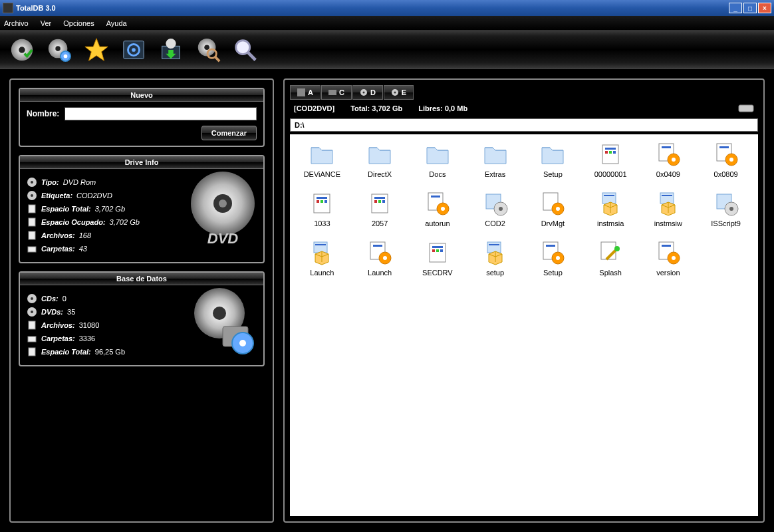 Image resolution: width=774 pixels, height=532 pixels. What do you see at coordinates (495, 209) in the screenshot?
I see `file-item: COD2` at bounding box center [495, 209].